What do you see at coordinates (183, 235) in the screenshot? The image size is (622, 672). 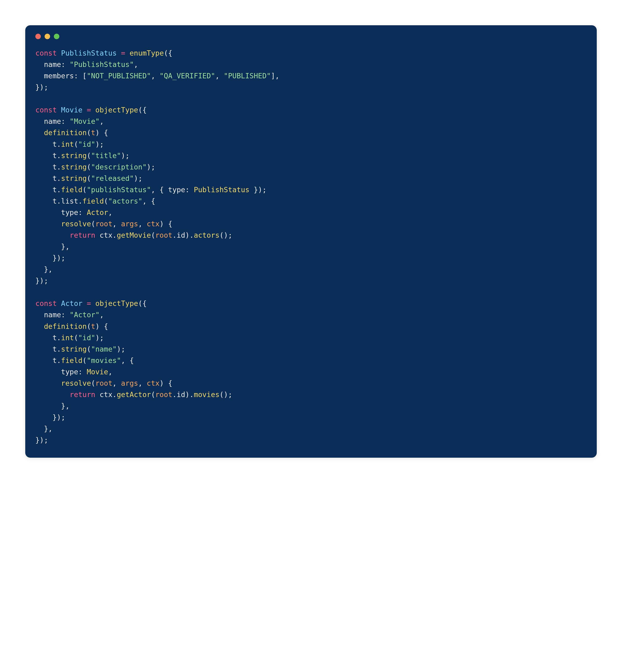 I see `code-token: .id).` at bounding box center [183, 235].